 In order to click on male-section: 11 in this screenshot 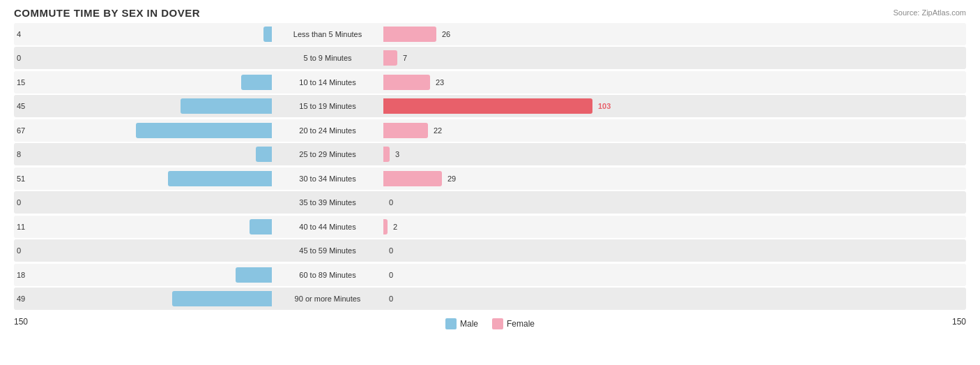, I will do `click(143, 227)`.